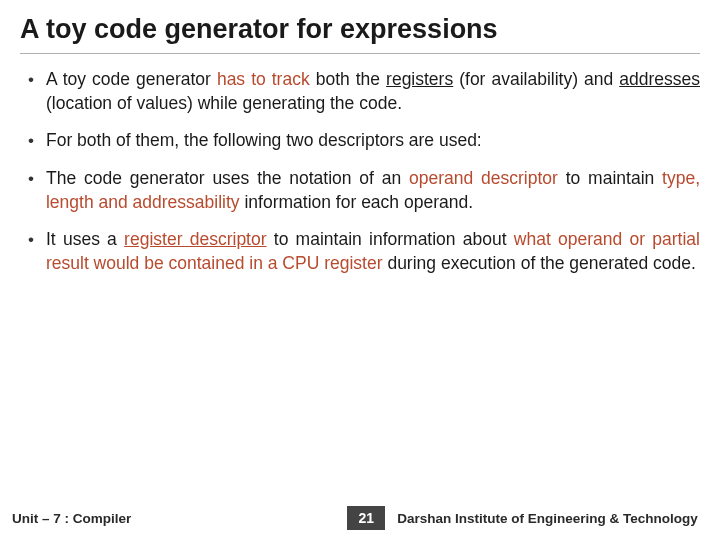  Describe the element at coordinates (360, 252) in the screenshot. I see `bullet-item: • It uses a register descriptor to maint…` at that location.